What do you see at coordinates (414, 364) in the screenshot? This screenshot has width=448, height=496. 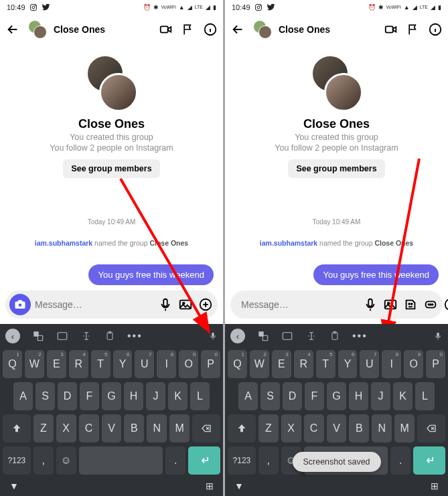 I see `key-o: O9` at bounding box center [414, 364].